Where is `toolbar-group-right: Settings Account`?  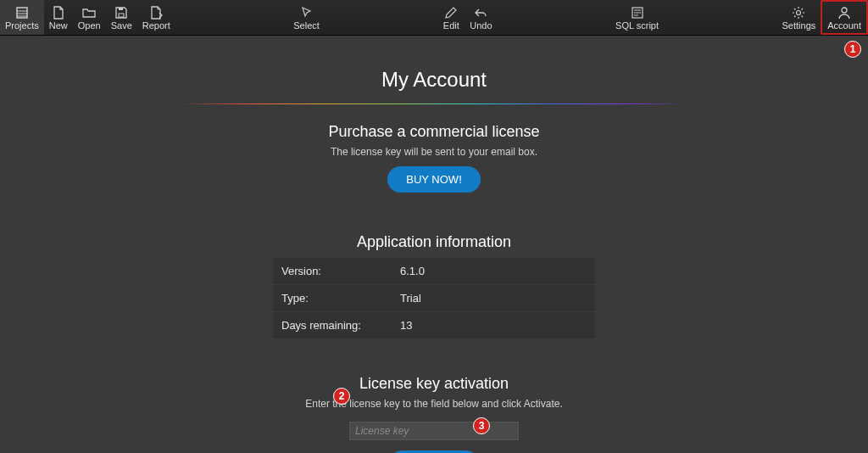 toolbar-group-right: Settings Account is located at coordinates (823, 17).